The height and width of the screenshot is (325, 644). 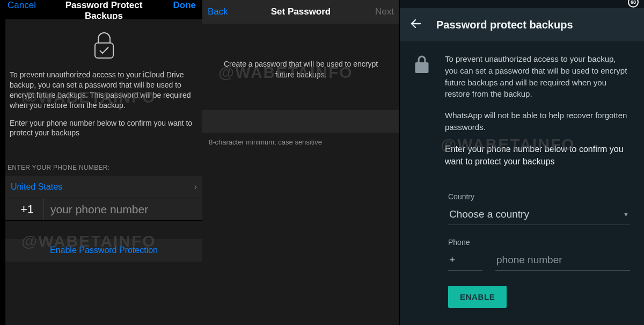 What do you see at coordinates (104, 10) in the screenshot?
I see `navbar: Cancel Password Protect Backups Done` at bounding box center [104, 10].